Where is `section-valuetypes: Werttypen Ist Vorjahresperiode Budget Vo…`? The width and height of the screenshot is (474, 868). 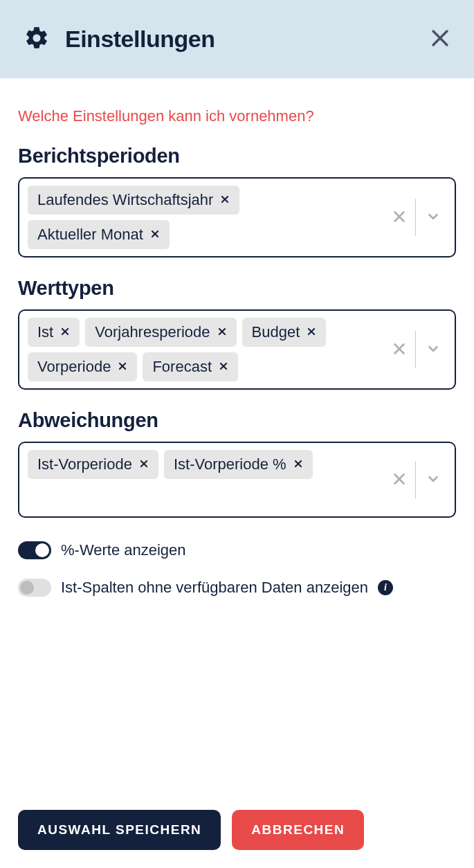 section-valuetypes: Werttypen Ist Vorjahresperiode Budget Vo… is located at coordinates (237, 334).